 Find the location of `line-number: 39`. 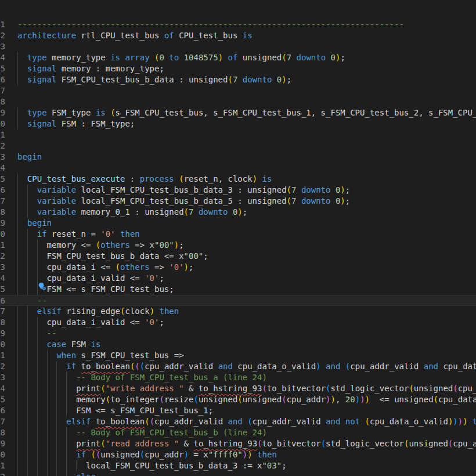

line-number: 39 is located at coordinates (2, 443).